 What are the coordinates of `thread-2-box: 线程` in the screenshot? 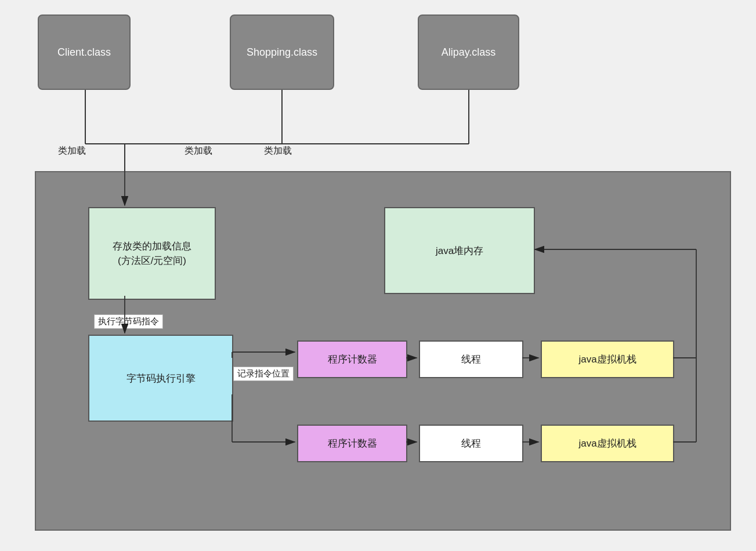 It's located at (471, 443).